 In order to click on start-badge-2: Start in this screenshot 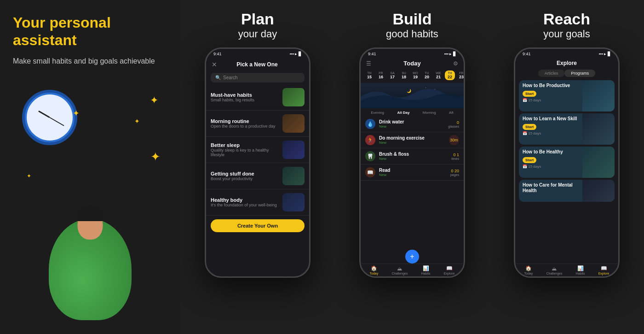, I will do `click(529, 160)`.